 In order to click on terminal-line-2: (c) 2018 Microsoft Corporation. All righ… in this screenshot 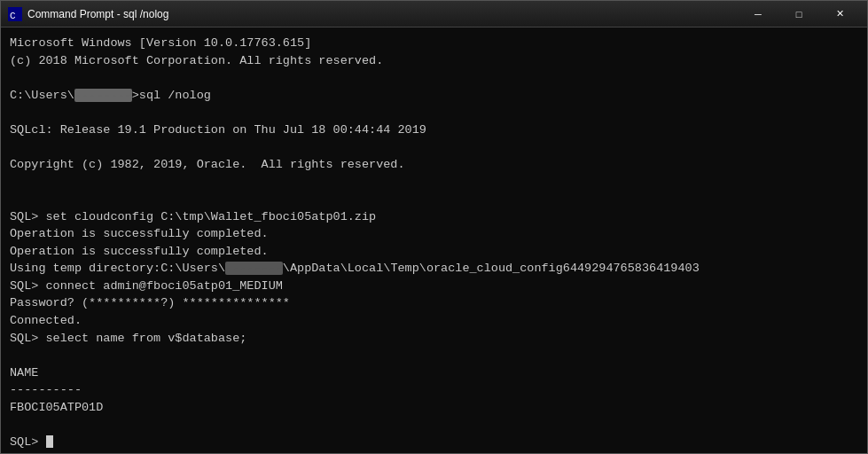, I will do `click(434, 61)`.